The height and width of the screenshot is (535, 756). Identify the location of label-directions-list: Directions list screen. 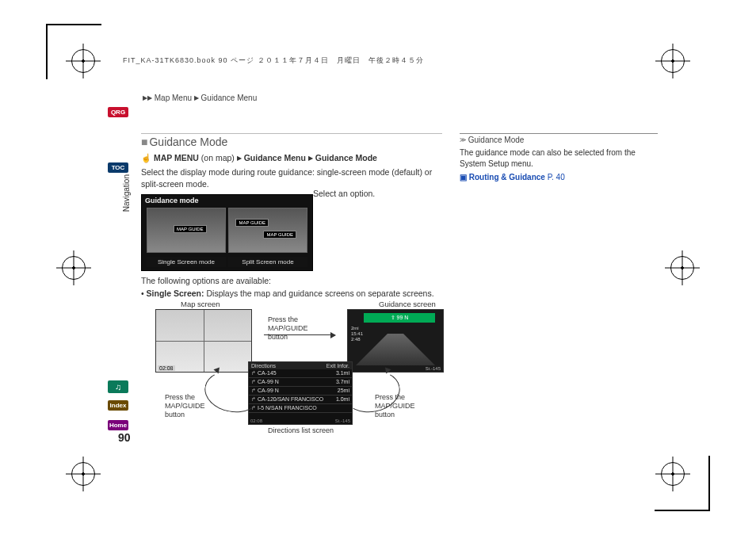
(301, 430).